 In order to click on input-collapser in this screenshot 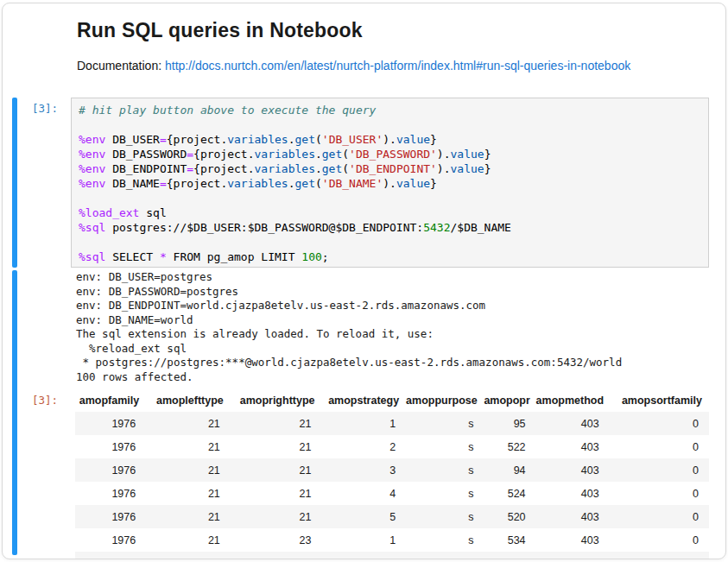, I will do `click(15, 183)`.